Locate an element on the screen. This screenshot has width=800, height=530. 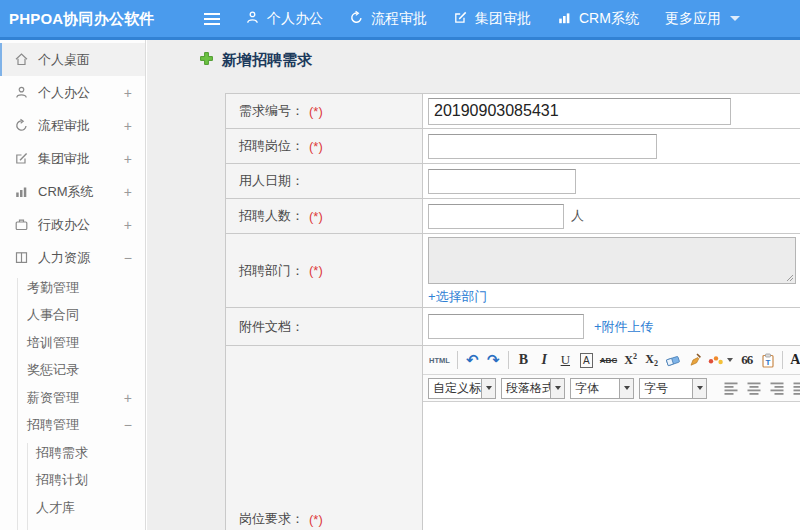
strikethrough-button: ABC is located at coordinates (608, 360).